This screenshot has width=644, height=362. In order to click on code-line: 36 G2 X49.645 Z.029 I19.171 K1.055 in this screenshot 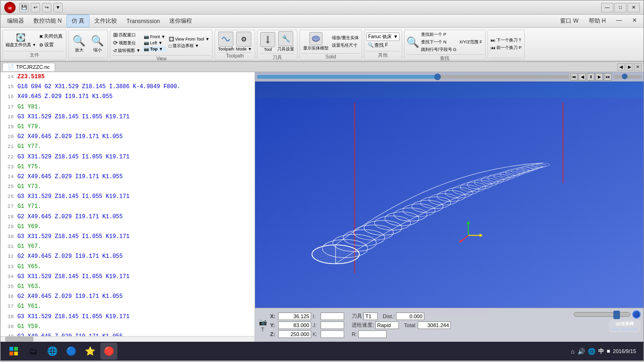, I will do `click(127, 297)`.